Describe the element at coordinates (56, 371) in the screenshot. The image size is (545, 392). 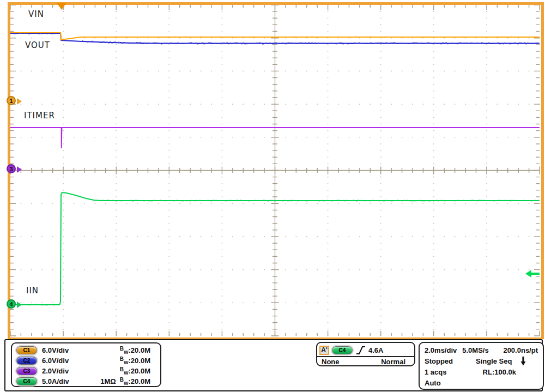
I see `channel-3-scale: 2.0V/div` at that location.